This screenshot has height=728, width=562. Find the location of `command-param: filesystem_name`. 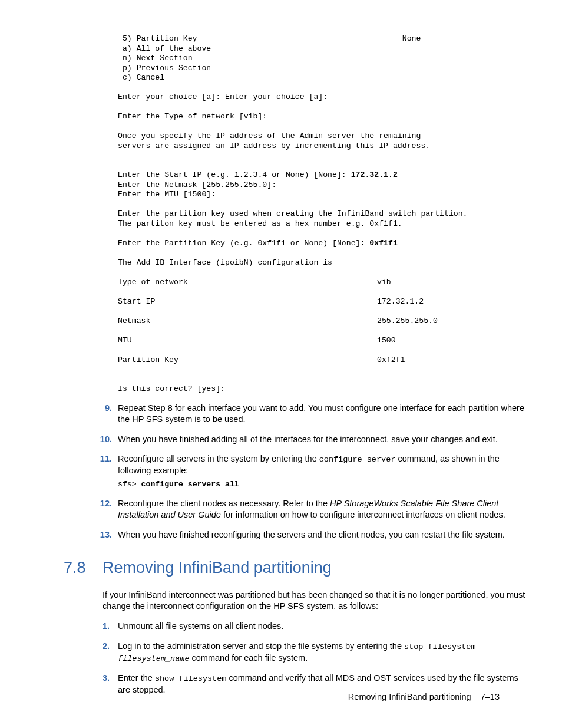

command-param: filesystem_name is located at coordinates (154, 659).